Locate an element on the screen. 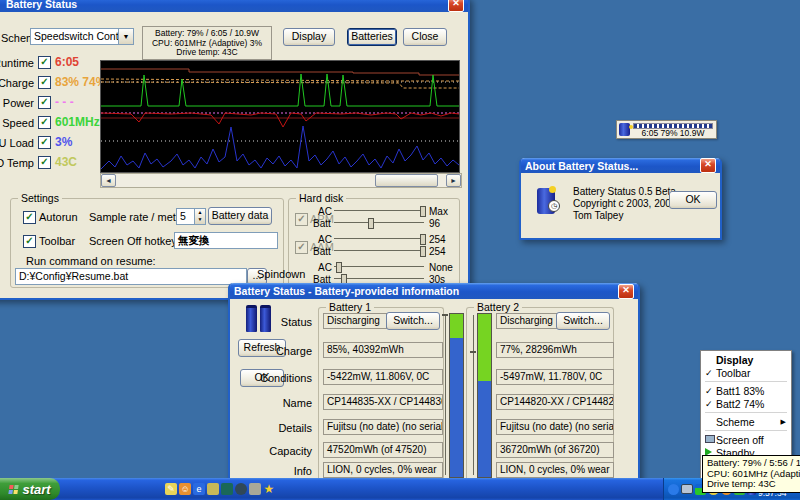 The width and height of the screenshot is (800, 500). battery2-name-field: CP144820-XX / CP144821-XX is located at coordinates (555, 402).